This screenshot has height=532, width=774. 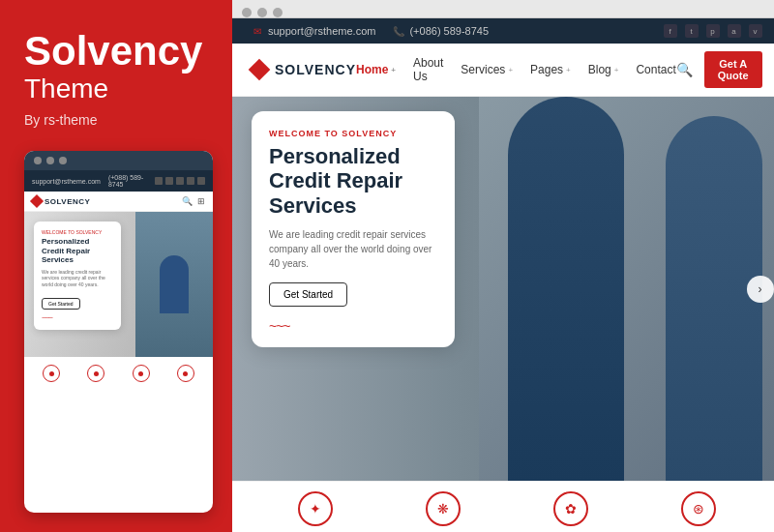 What do you see at coordinates (308, 294) in the screenshot?
I see `hero-get-started-button: Get Started` at bounding box center [308, 294].